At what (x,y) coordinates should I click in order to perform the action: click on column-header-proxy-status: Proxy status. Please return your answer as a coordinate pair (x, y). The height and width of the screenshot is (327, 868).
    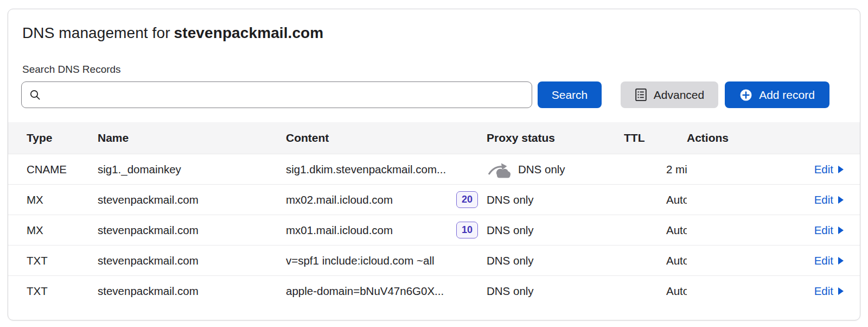
    Looking at the image, I should click on (556, 138).